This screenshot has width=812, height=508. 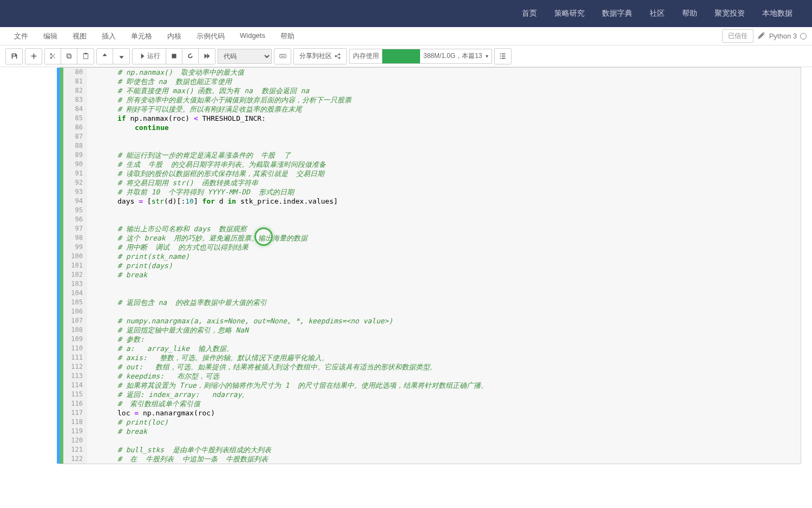 I want to click on code-line: 81# 即使包含 na 数据也能正常使用, so click(x=444, y=81).